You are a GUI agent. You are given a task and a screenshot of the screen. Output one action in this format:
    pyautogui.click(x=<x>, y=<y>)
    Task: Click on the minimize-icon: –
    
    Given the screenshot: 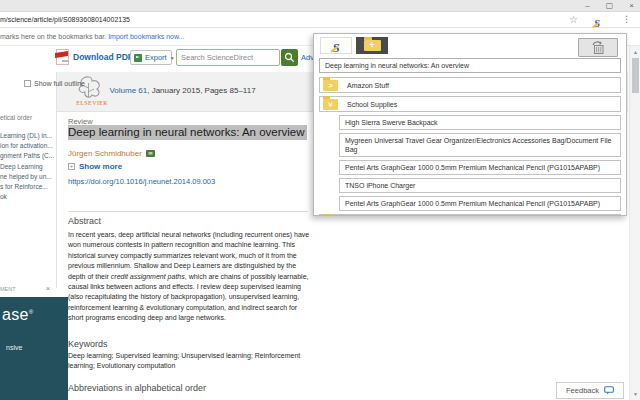 What is the action you would take?
    pyautogui.click(x=587, y=6)
    